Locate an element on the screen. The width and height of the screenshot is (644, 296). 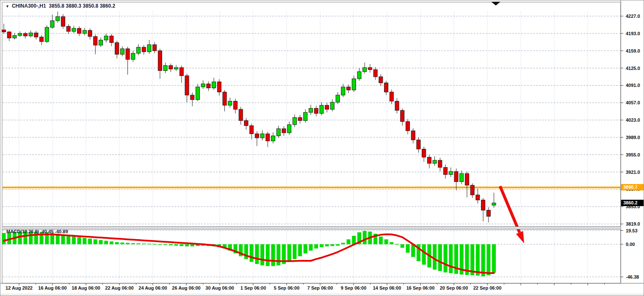
price-axis-label: 4091.0 is located at coordinates (633, 85).